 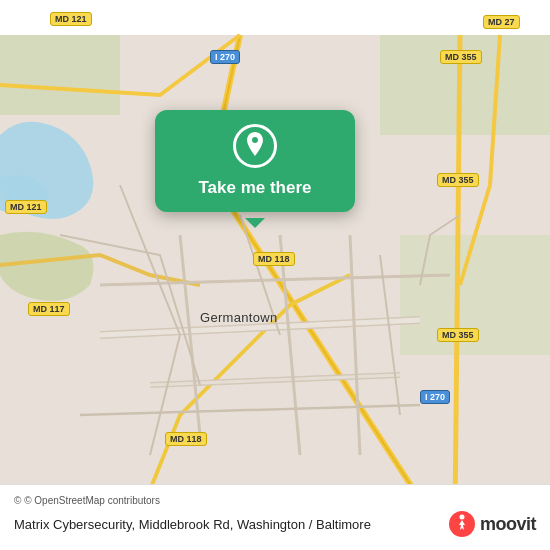 I want to click on city-label-germantown: Germantown, so click(x=238, y=318).